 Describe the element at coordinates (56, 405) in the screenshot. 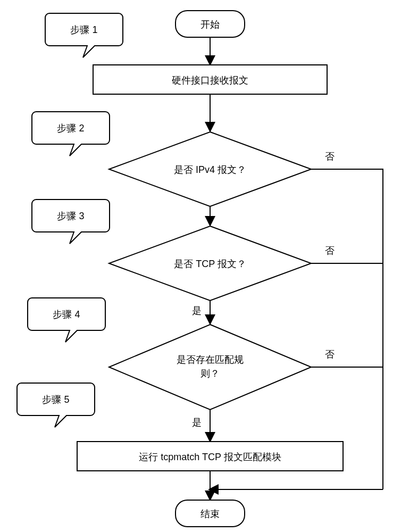

I see `callout-step-5: 步骤 5` at that location.